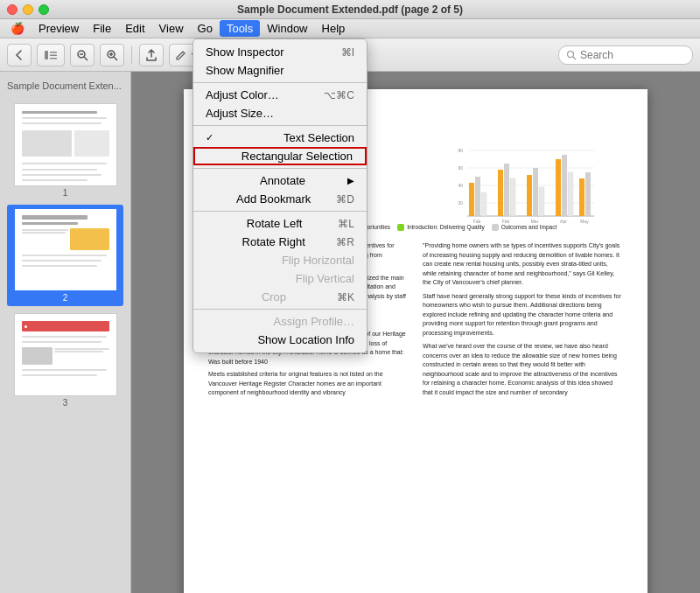 The image size is (700, 593). Describe the element at coordinates (135, 28) in the screenshot. I see `menu-edit: Edit` at that location.